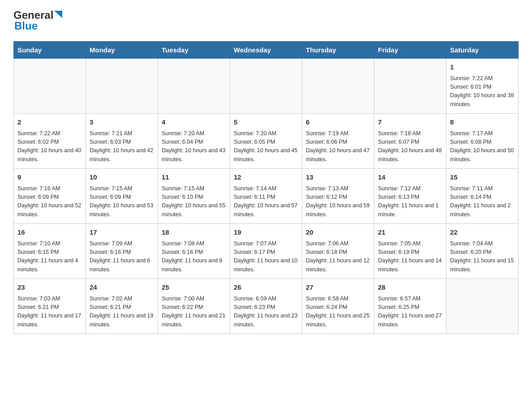 This screenshot has height=411, width=532. Describe the element at coordinates (339, 196) in the screenshot. I see `calendar-cell: 13Sunrise: 7:13 AM Sunset: 6:12 PM Dayli…` at that location.